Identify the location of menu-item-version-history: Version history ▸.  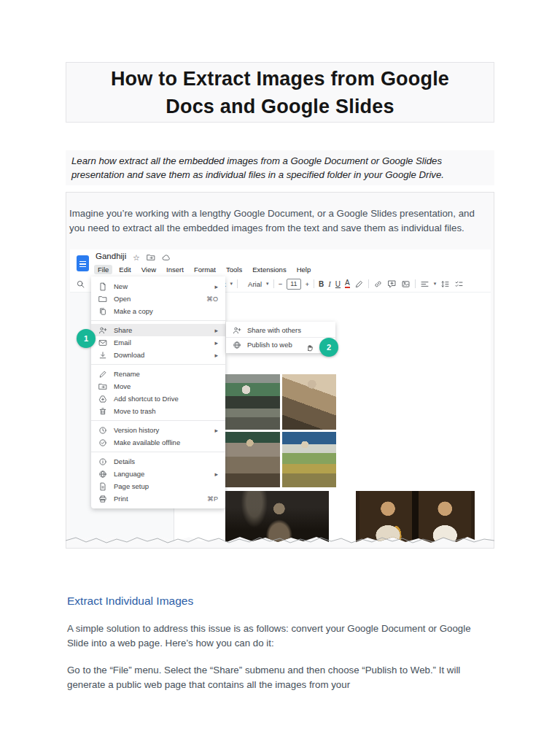
(158, 430).